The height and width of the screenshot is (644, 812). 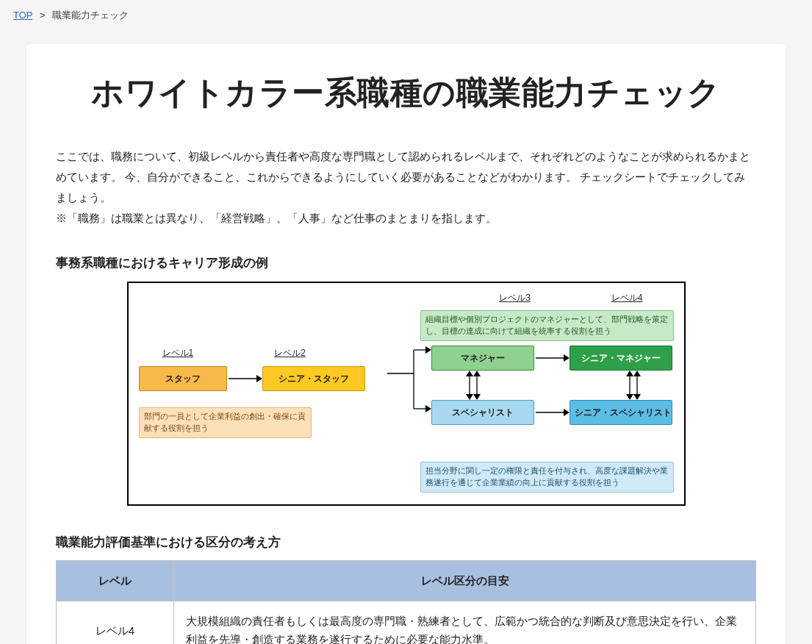 What do you see at coordinates (628, 298) in the screenshot?
I see `level4-label: レベル4` at bounding box center [628, 298].